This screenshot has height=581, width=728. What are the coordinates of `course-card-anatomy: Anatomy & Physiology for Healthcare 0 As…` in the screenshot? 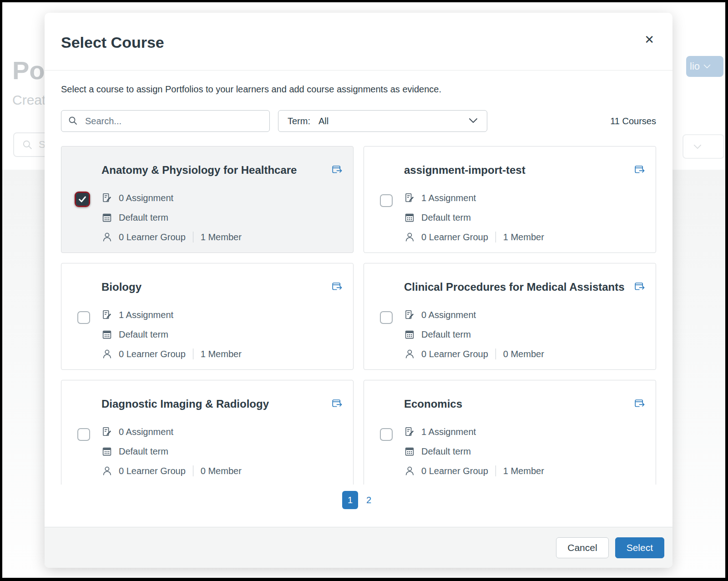 It's located at (207, 199).